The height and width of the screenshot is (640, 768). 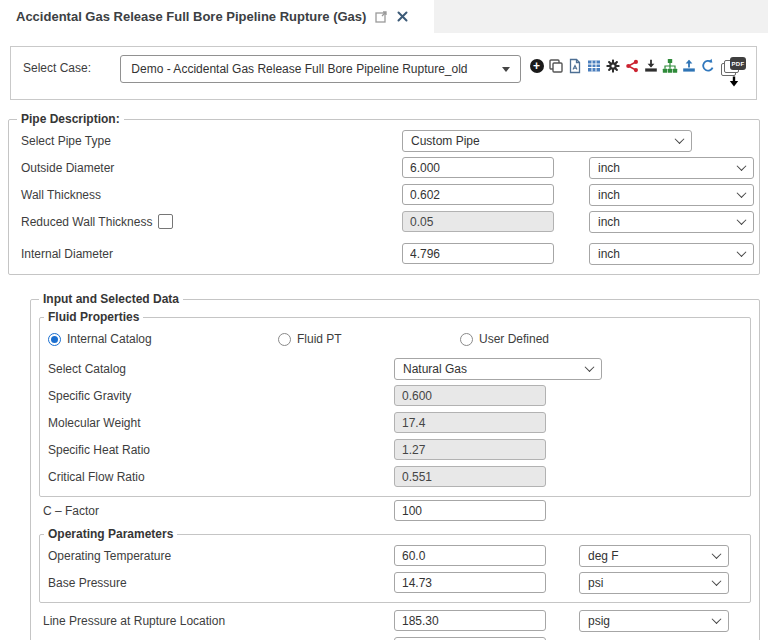 I want to click on specific-heat-ratio-input, so click(x=470, y=450).